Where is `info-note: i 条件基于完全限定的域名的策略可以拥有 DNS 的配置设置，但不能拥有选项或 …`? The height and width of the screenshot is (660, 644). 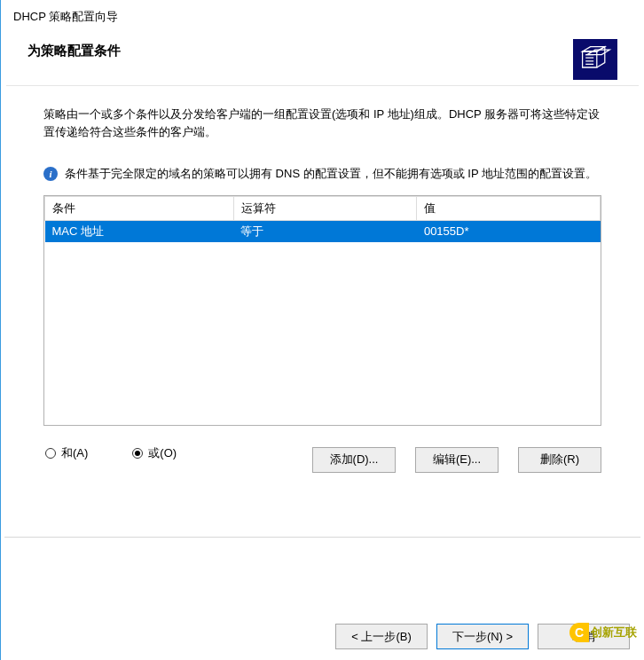
info-note: i 条件基于完全限定的域名的策略可以拥有 DNS 的配置设置，但不能拥有选项或 … is located at coordinates (323, 174).